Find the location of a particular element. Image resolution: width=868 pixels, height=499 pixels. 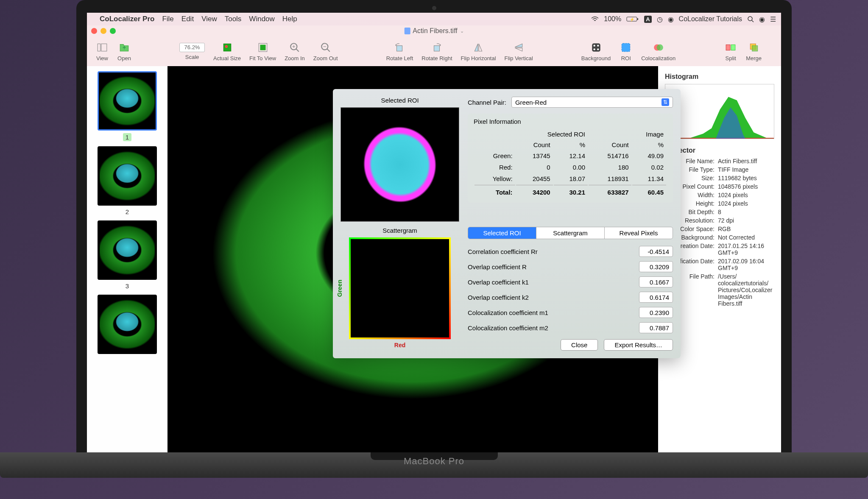

background-button: Background is located at coordinates (596, 52).